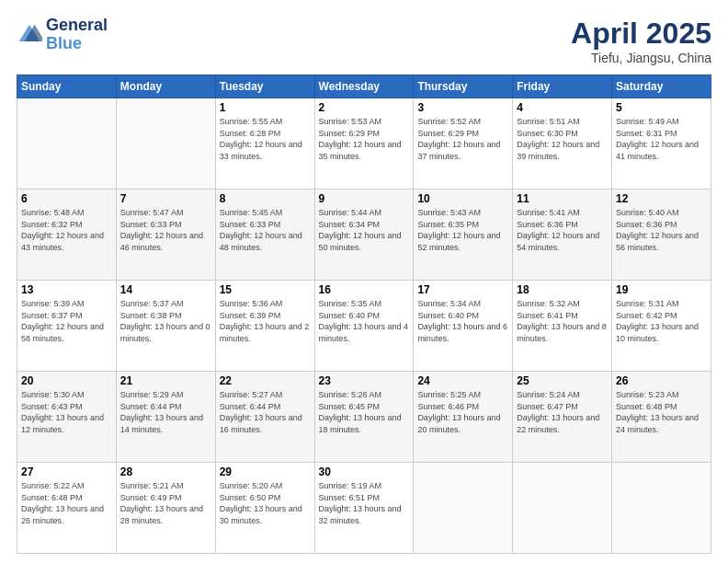 The image size is (728, 563). Describe the element at coordinates (463, 139) in the screenshot. I see `day-info: Sunrise: 5:52 AMSunset: 6:29 PMDaylight:…` at that location.